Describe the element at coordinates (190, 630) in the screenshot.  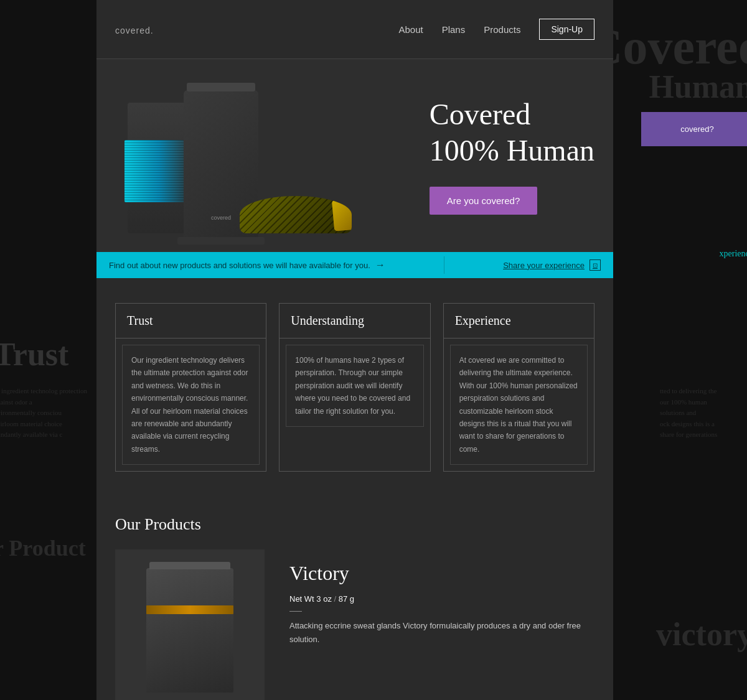
I see `victory-box` at that location.